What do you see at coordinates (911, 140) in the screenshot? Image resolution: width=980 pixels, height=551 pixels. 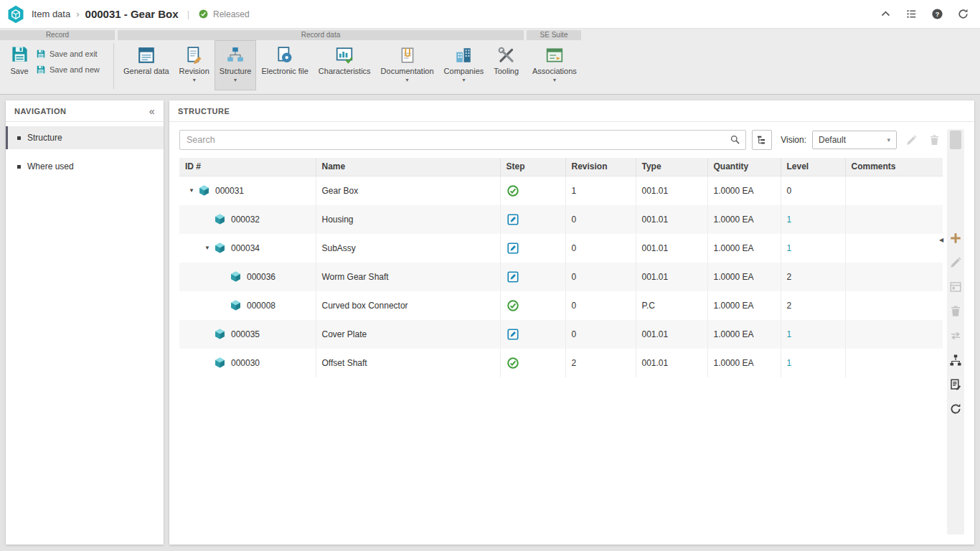 I see `edit-vision-button` at bounding box center [911, 140].